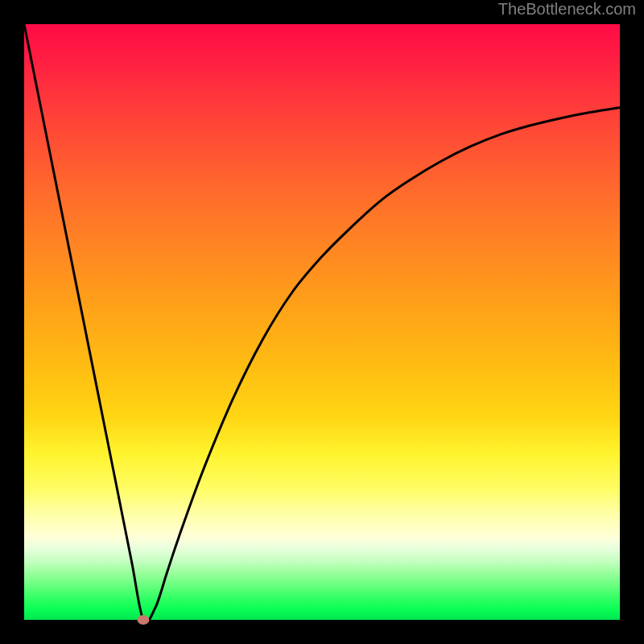 The image size is (644, 644). What do you see at coordinates (567, 10) in the screenshot?
I see `watermark-text: TheBottleneck.com` at bounding box center [567, 10].